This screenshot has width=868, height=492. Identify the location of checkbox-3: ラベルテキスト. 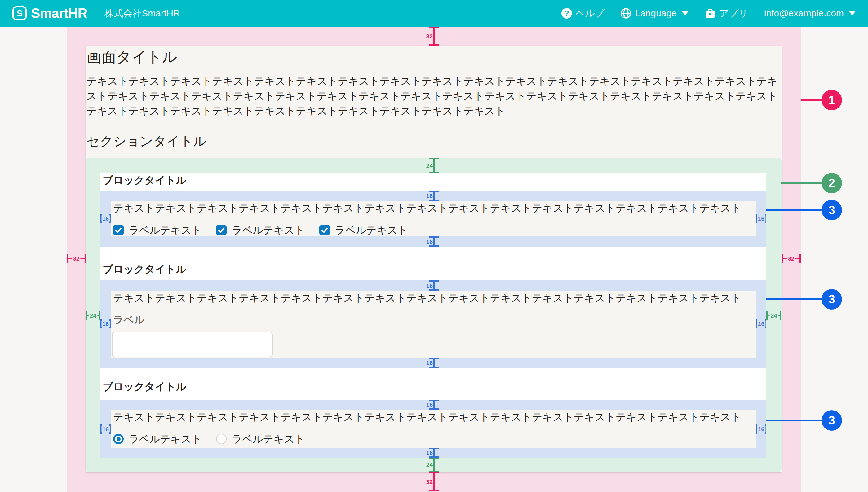
(364, 230).